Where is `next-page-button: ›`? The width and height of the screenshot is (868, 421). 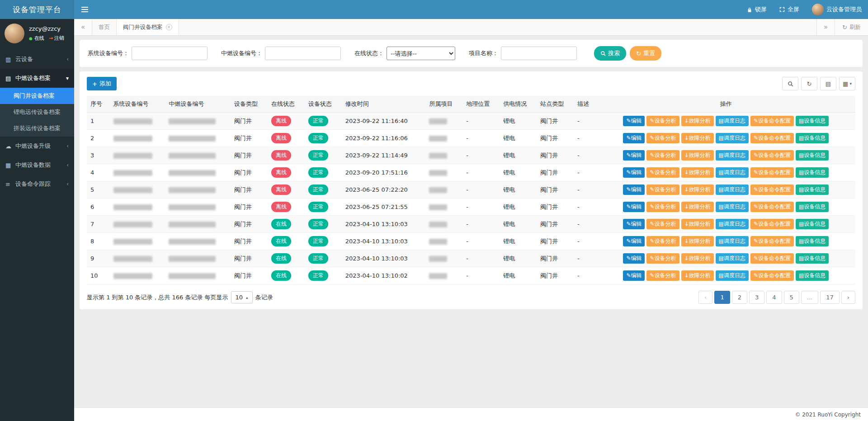
next-page-button: › is located at coordinates (848, 298).